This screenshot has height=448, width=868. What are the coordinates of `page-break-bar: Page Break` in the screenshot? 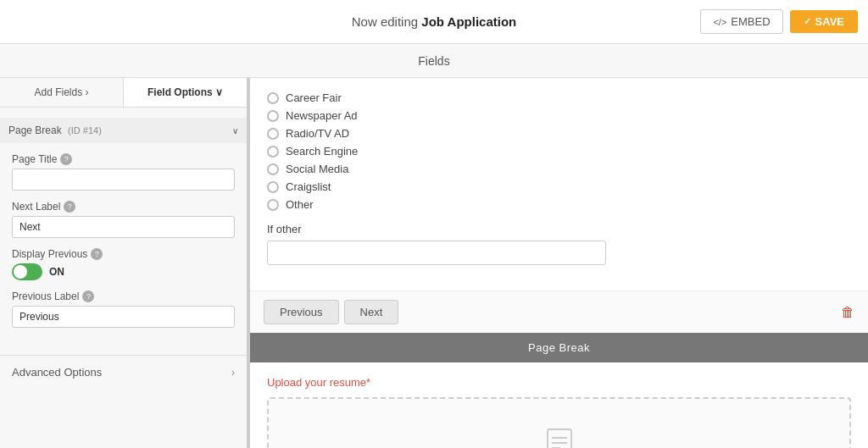 It's located at (559, 347).